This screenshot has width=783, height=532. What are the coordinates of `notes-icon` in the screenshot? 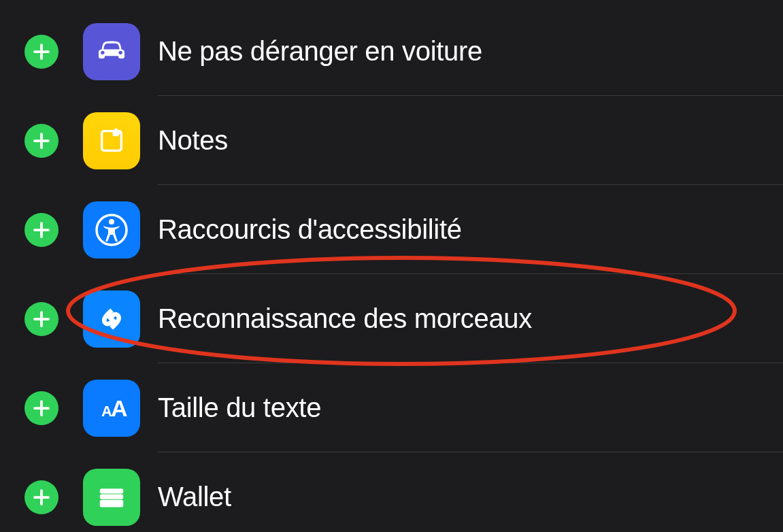 It's located at (112, 141).